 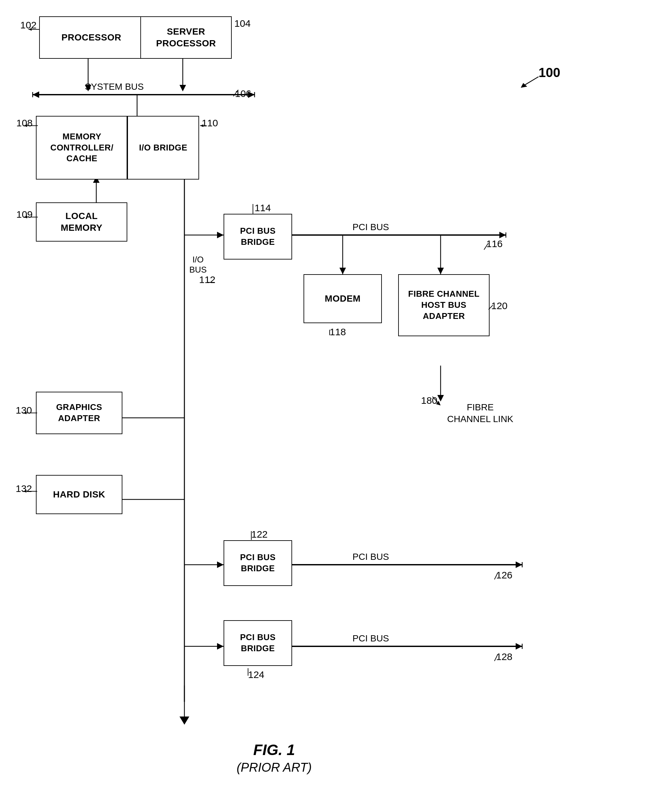 What do you see at coordinates (186, 37) in the screenshot?
I see `server-processor-box: SERVER PROCESSOR` at bounding box center [186, 37].